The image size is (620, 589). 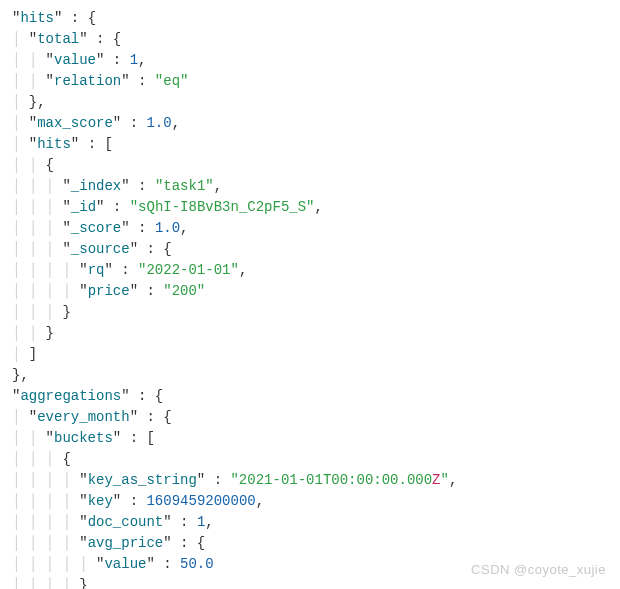 What do you see at coordinates (310, 396) in the screenshot?
I see `code-line: "aggregations" : {` at bounding box center [310, 396].